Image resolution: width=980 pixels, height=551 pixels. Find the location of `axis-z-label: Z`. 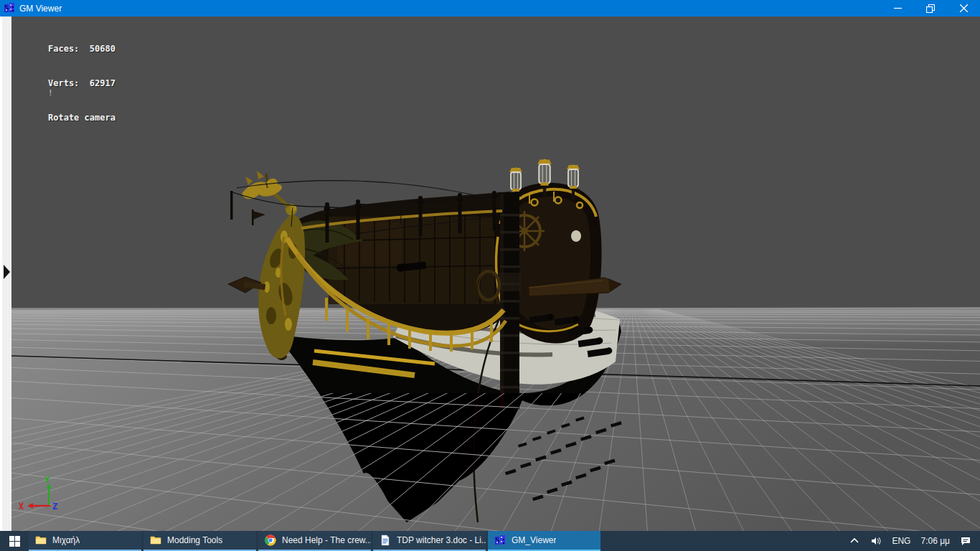

axis-z-label: Z is located at coordinates (55, 507).